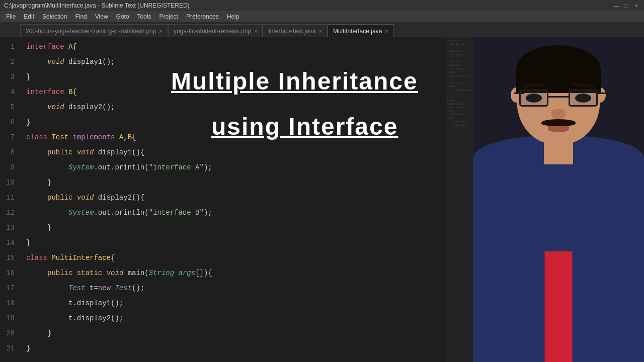 The image size is (644, 362). I want to click on eye-left, so click(534, 98).